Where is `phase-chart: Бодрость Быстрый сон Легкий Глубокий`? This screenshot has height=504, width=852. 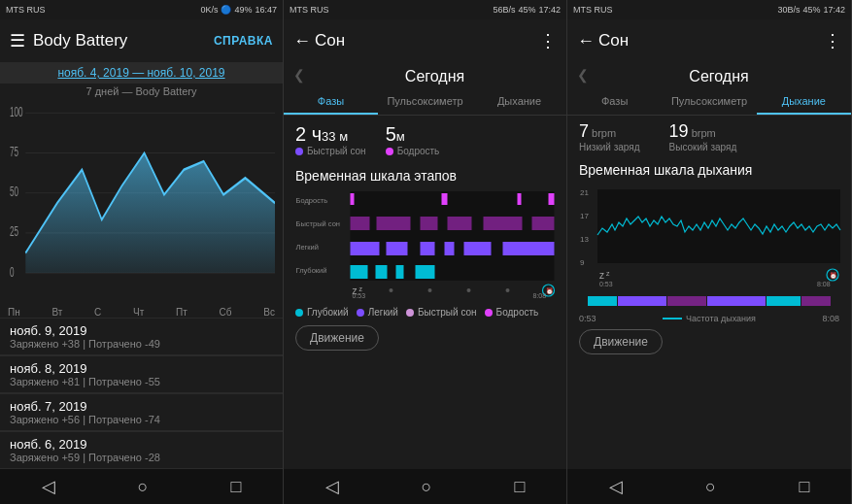 phase-chart: Бодрость Быстрый сон Легкий Глубокий is located at coordinates (426, 245).